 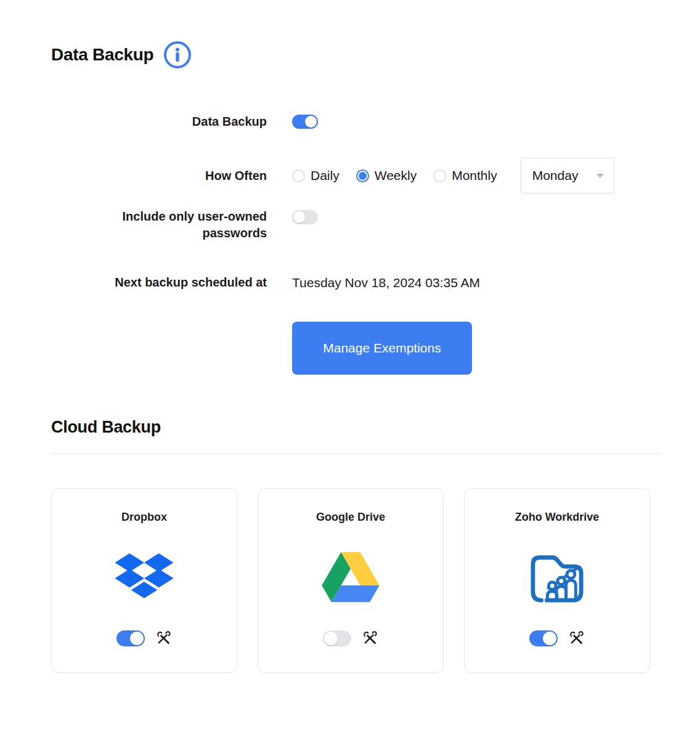 I want to click on dropbox-logo, so click(x=144, y=577).